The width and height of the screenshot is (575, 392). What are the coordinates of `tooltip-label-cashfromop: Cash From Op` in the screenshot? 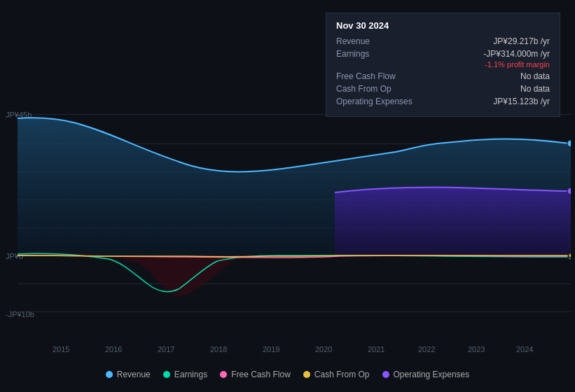 It's located at (382, 89).